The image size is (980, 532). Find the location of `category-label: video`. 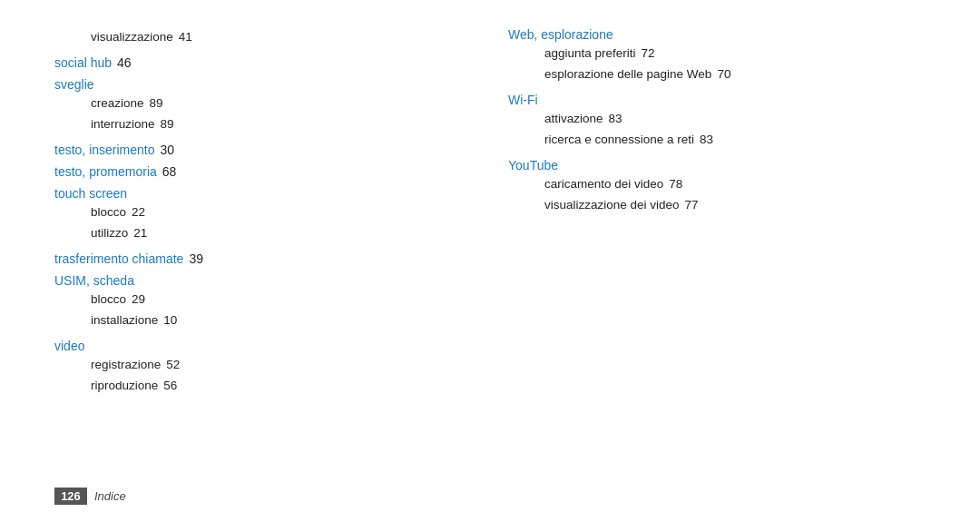

category-label: video is located at coordinates (69, 346).